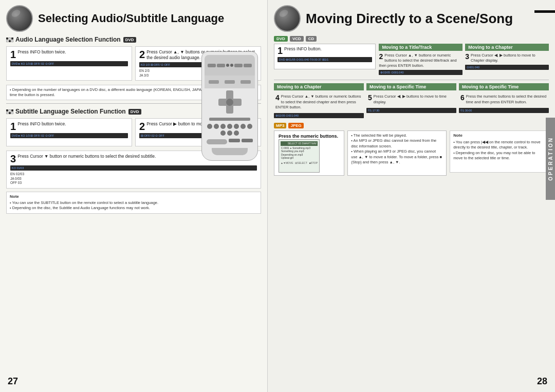  Describe the element at coordinates (464, 60) in the screenshot. I see `right-top-right: Moving to a Title/Track 2 Press Cursor ▲…` at that location.